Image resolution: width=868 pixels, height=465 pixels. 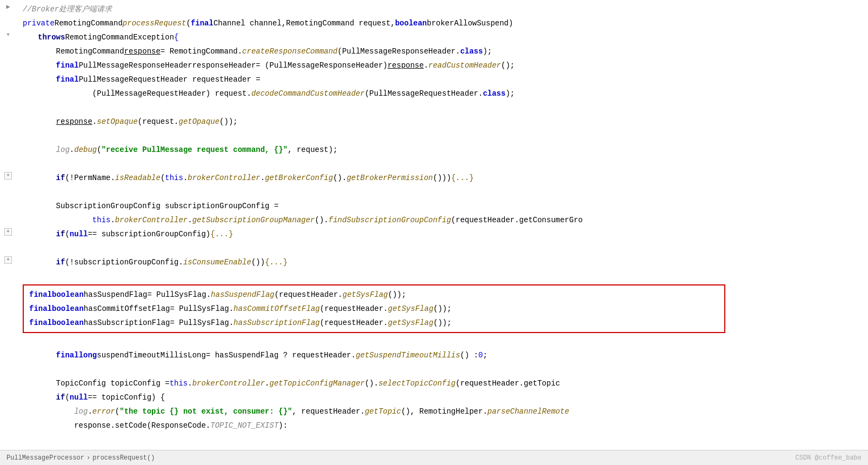 I want to click on code-line-3: throws RemotingCommandException {, so click(x=445, y=37).